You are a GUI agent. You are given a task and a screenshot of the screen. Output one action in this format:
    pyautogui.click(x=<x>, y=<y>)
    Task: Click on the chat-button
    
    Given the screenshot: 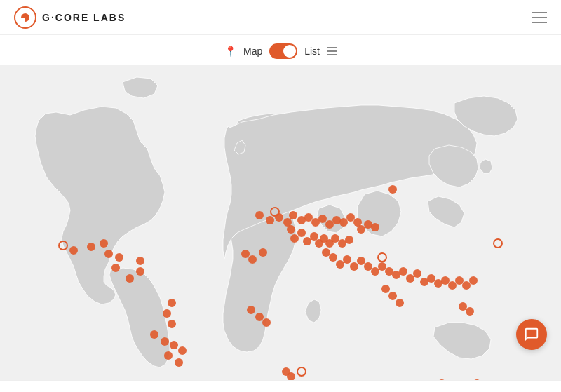 What is the action you would take?
    pyautogui.click(x=532, y=334)
    